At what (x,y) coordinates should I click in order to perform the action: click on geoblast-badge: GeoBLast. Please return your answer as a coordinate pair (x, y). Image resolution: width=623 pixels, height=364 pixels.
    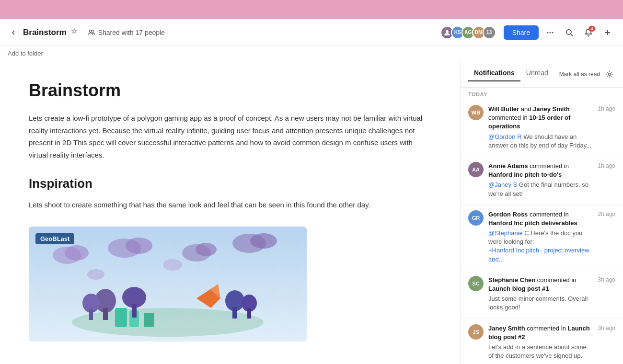
    Looking at the image, I should click on (55, 239).